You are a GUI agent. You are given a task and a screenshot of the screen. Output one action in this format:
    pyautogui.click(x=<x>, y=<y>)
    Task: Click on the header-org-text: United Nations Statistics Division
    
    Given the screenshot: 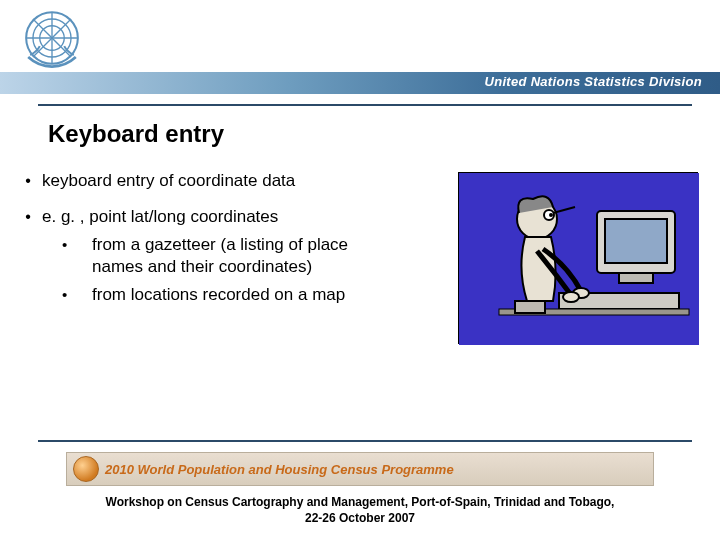 What is the action you would take?
    pyautogui.click(x=593, y=82)
    